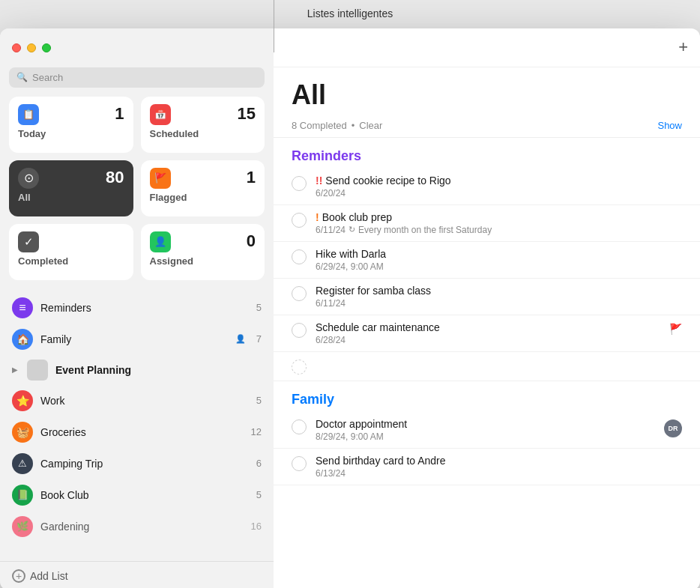 This screenshot has width=700, height=588. What do you see at coordinates (16, 48) in the screenshot?
I see `close-button` at bounding box center [16, 48].